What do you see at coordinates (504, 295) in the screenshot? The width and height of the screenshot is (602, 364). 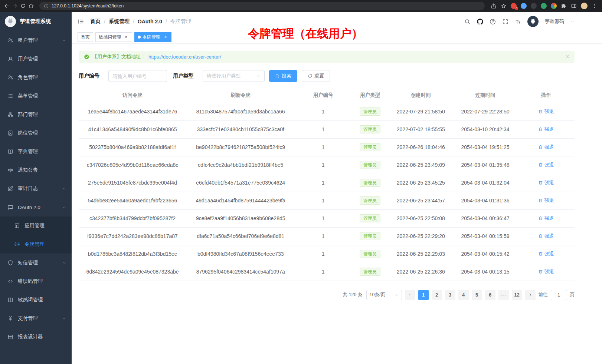 I see `more-pages-button: ···` at bounding box center [504, 295].